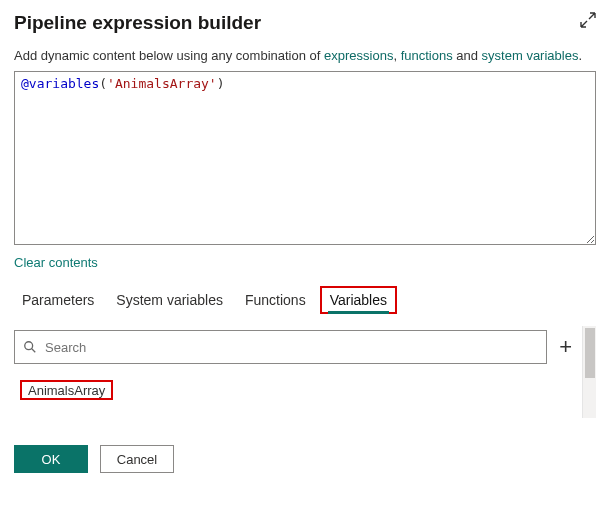  I want to click on add-button: +, so click(566, 347).